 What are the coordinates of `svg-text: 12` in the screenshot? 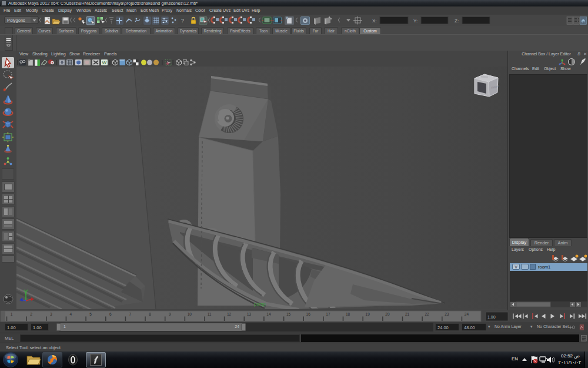 It's located at (229, 314).